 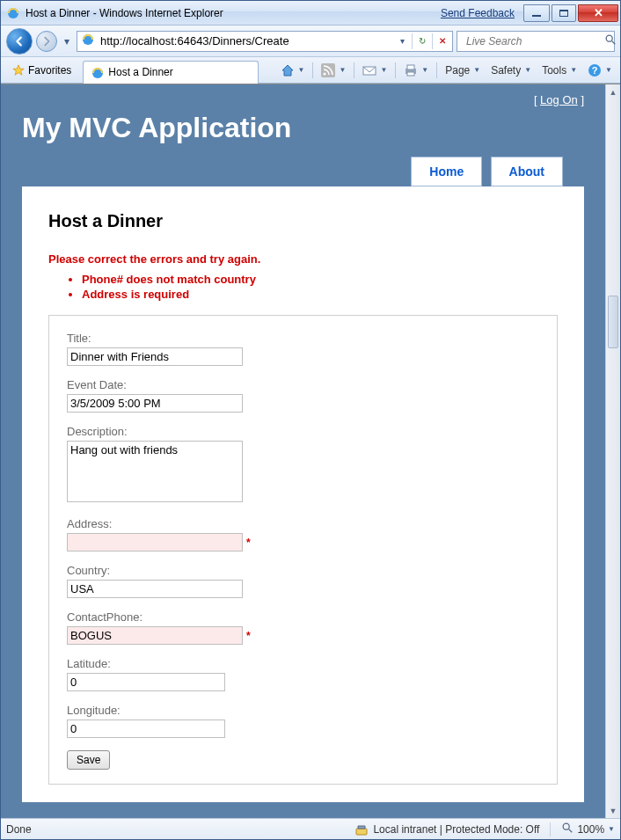 I want to click on eventdate-label: Event Date:, so click(x=303, y=385).